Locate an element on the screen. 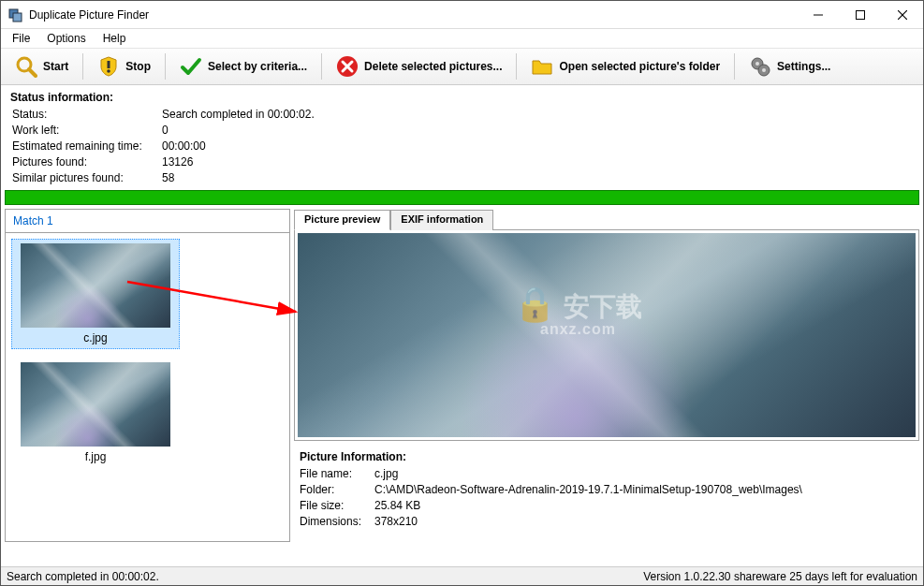  toolbar: Start Stop Select by criteria... Delete … is located at coordinates (462, 66).